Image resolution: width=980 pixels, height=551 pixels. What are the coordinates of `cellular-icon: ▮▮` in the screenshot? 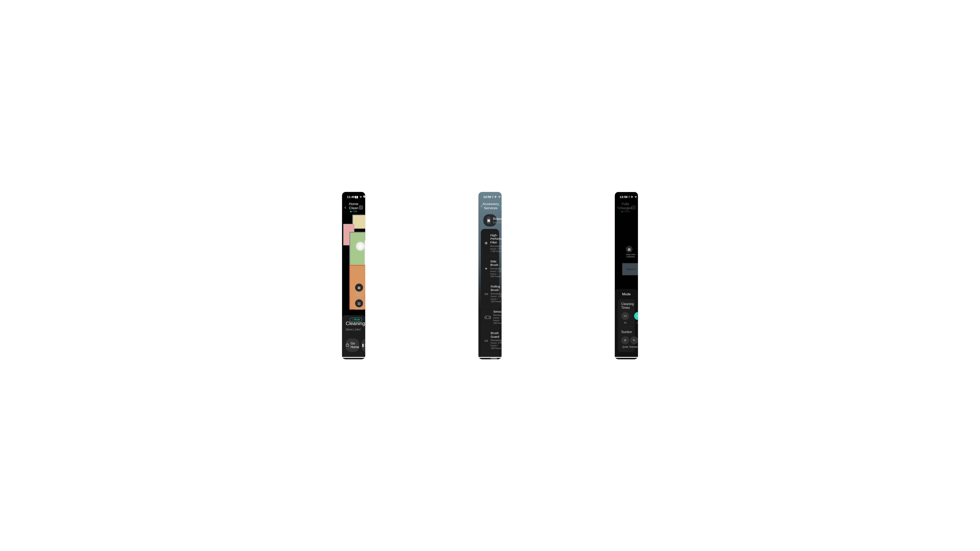 It's located at (357, 197).